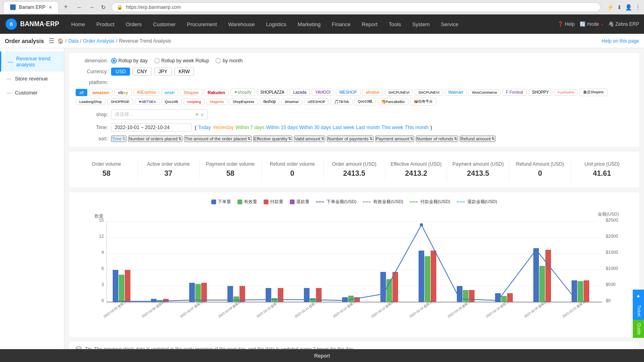 This screenshot has width=644, height=362. What do you see at coordinates (291, 102) in the screenshot?
I see `platform-wowma: Wowma!` at bounding box center [291, 102].